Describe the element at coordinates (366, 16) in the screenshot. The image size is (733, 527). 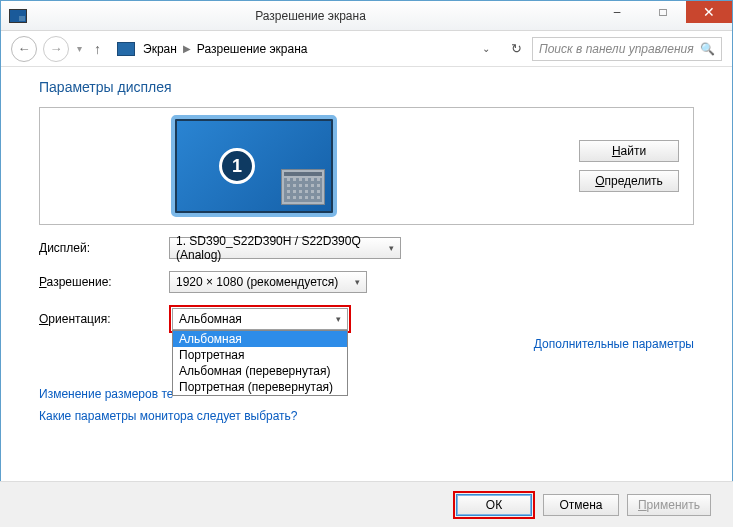
I see `titlebar: Разрешение экрана – □ ✕` at that location.